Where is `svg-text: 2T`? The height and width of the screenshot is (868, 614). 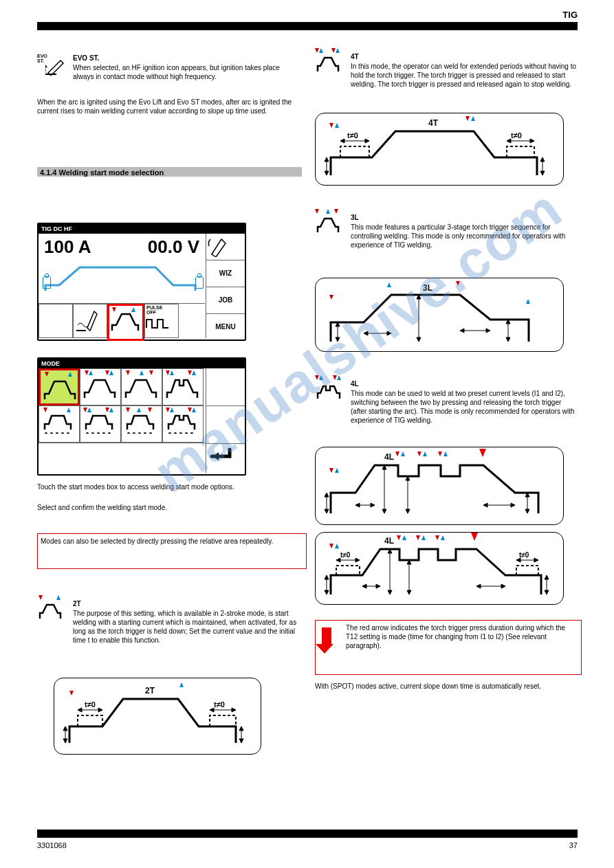
svg-text: 2T is located at coordinates (150, 691).